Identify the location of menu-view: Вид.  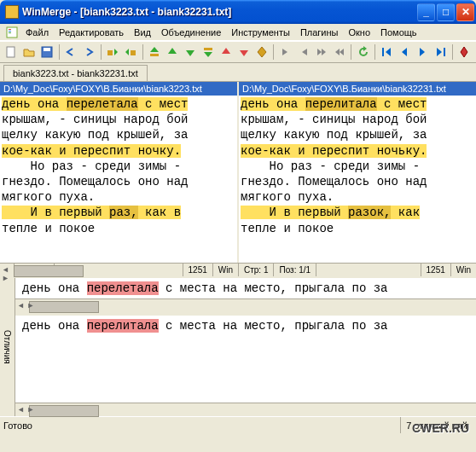
(142, 32).